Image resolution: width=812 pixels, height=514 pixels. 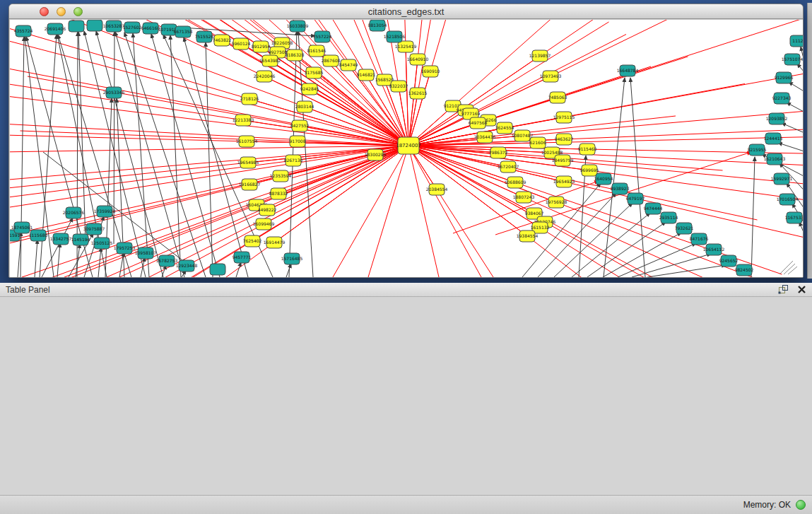 What do you see at coordinates (524, 197) in the screenshot?
I see `graph-node-label: 18807243` at bounding box center [524, 197].